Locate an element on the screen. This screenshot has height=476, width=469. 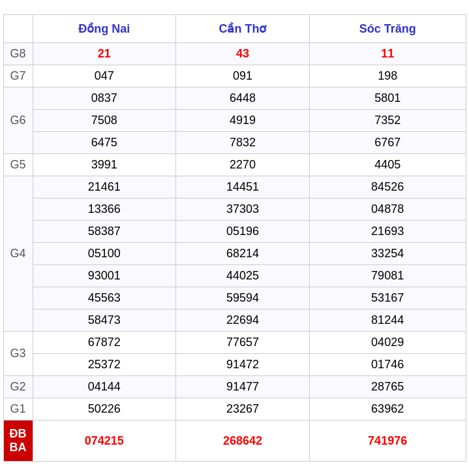
g4-row-5: 93001 44025 79081 is located at coordinates (235, 276).